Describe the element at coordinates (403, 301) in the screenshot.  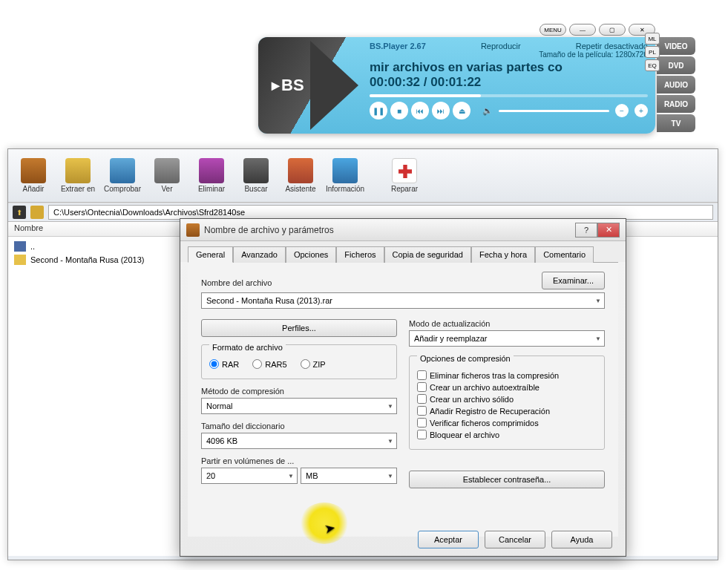
I see `filename-combo: Second - Montaña Rusa (2013).rar` at that location.